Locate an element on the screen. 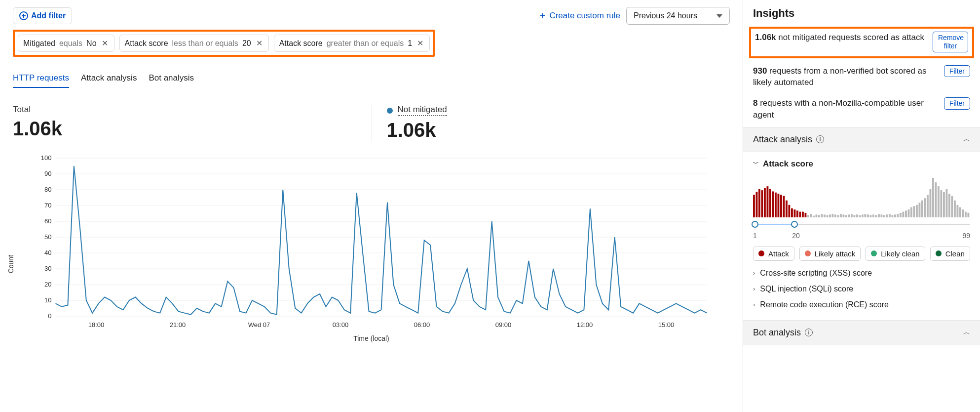 The width and height of the screenshot is (980, 412). attack-score-toggle: ﹀ Attack score is located at coordinates (862, 164).